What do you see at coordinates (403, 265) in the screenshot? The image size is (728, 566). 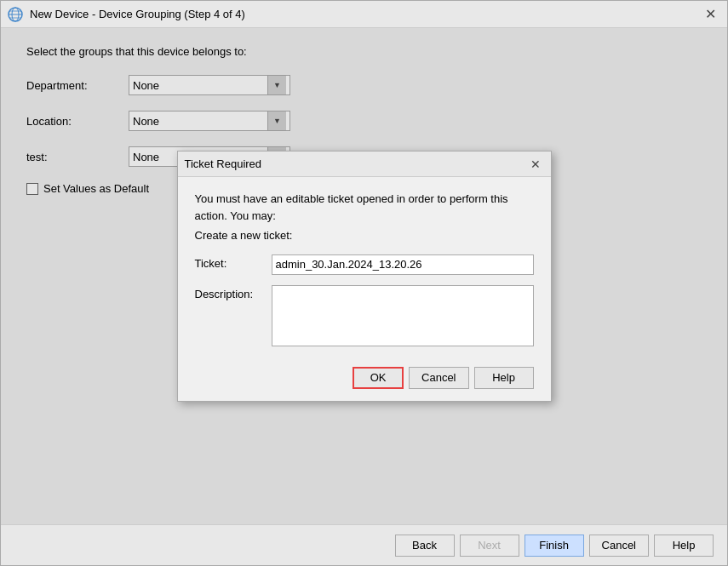 I see `ticket-input` at bounding box center [403, 265].